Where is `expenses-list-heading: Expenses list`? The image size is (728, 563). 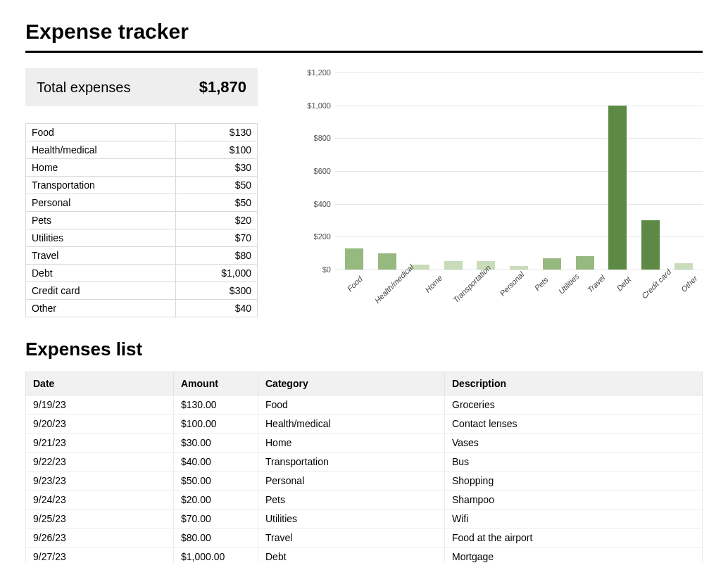 expenses-list-heading: Expenses list is located at coordinates (364, 349).